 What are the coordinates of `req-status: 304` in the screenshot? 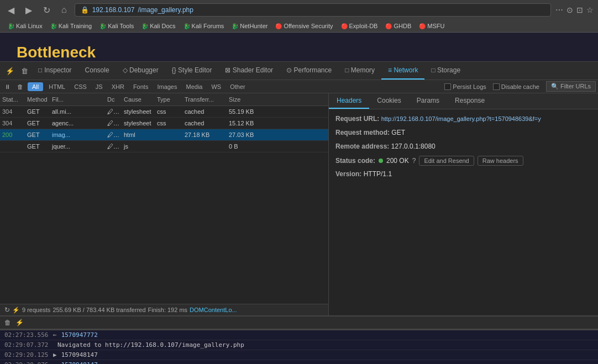 It's located at (12, 123).